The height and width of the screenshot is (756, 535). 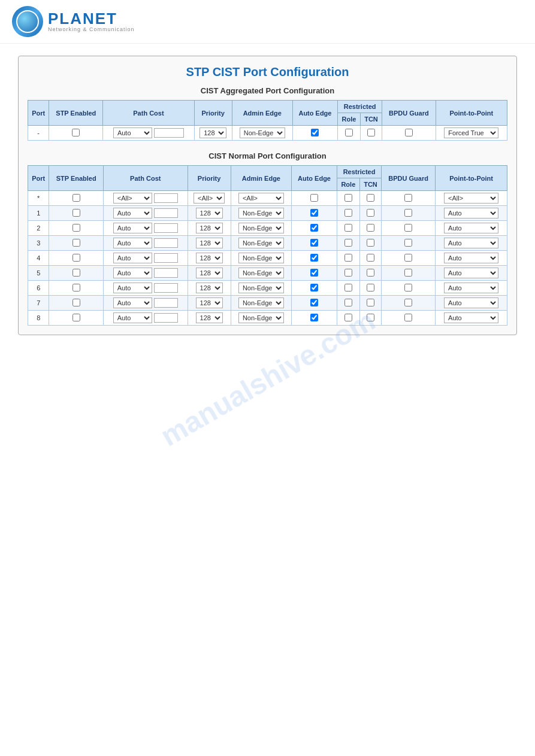 What do you see at coordinates (261, 213) in the screenshot?
I see `norm-adminedge-select-1: Non-EdgeEdgeAuto` at bounding box center [261, 213].